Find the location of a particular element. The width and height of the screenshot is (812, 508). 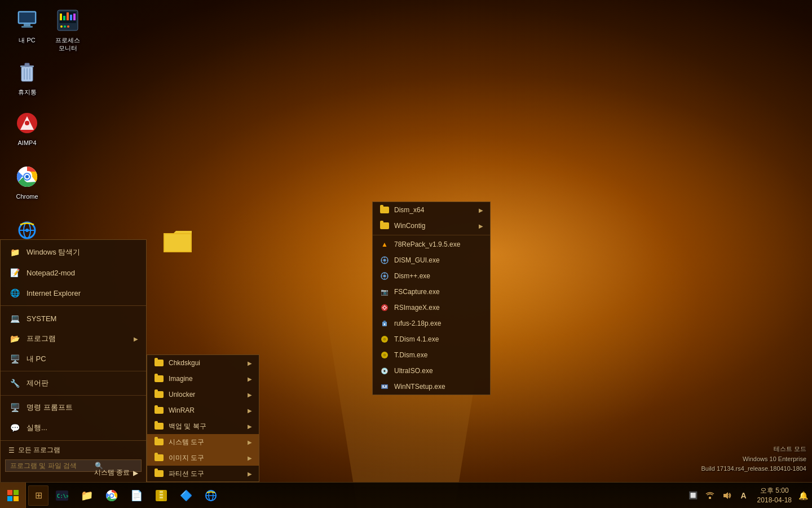

it-tdism: T.Dism.exe is located at coordinates (431, 355).